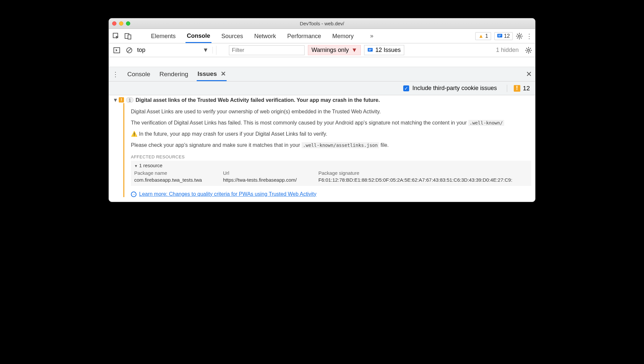 Image resolution: width=644 pixels, height=364 pixels. I want to click on tab-elements: Elements, so click(163, 36).